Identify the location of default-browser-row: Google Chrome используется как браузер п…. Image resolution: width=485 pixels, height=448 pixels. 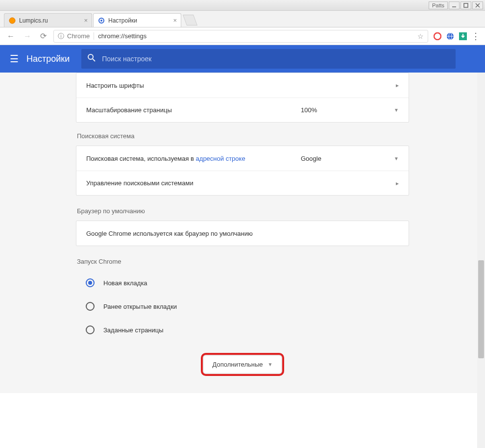
(242, 233).